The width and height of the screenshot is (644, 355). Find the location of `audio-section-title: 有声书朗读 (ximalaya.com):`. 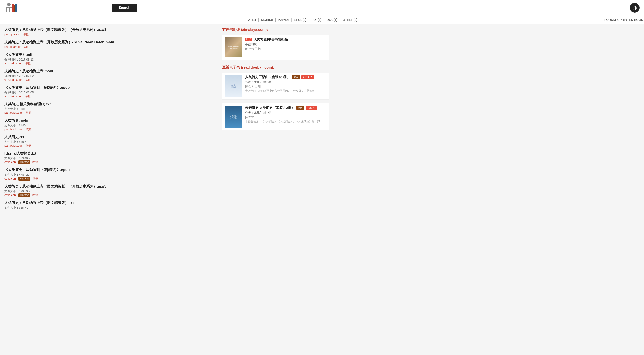

audio-section-title: 有声书朗读 (ximalaya.com): is located at coordinates (276, 30).